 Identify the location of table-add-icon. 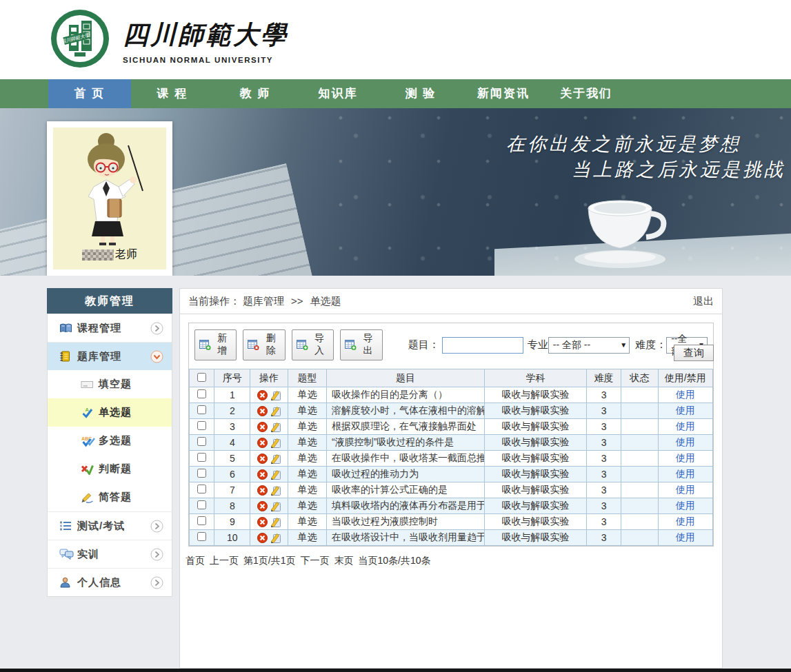
(206, 345).